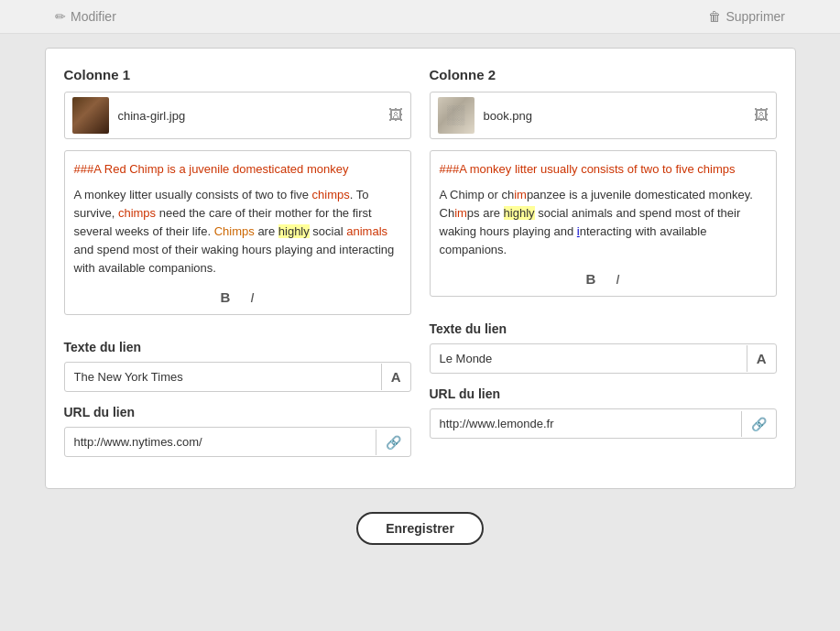 The image size is (840, 631). Describe the element at coordinates (761, 359) in the screenshot. I see `column-2-link-a-icon: A` at that location.